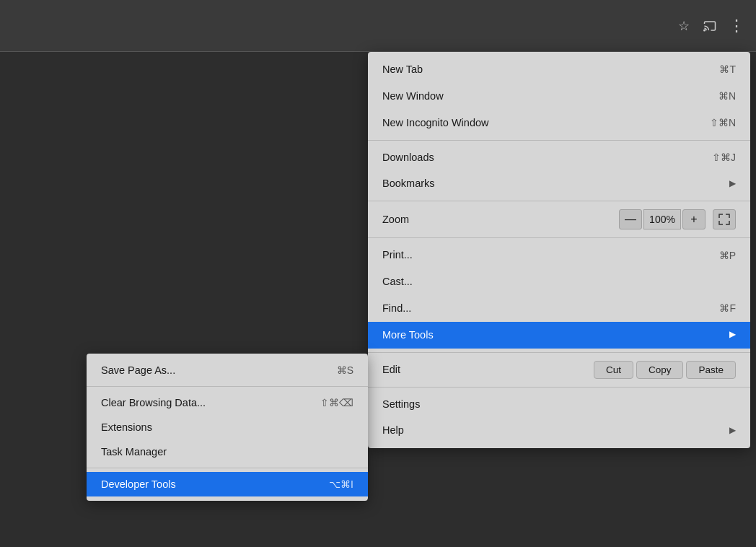 The width and height of the screenshot is (756, 547). What do you see at coordinates (559, 97) in the screenshot?
I see `menu-item-new-window: New Window ⌘N` at bounding box center [559, 97].